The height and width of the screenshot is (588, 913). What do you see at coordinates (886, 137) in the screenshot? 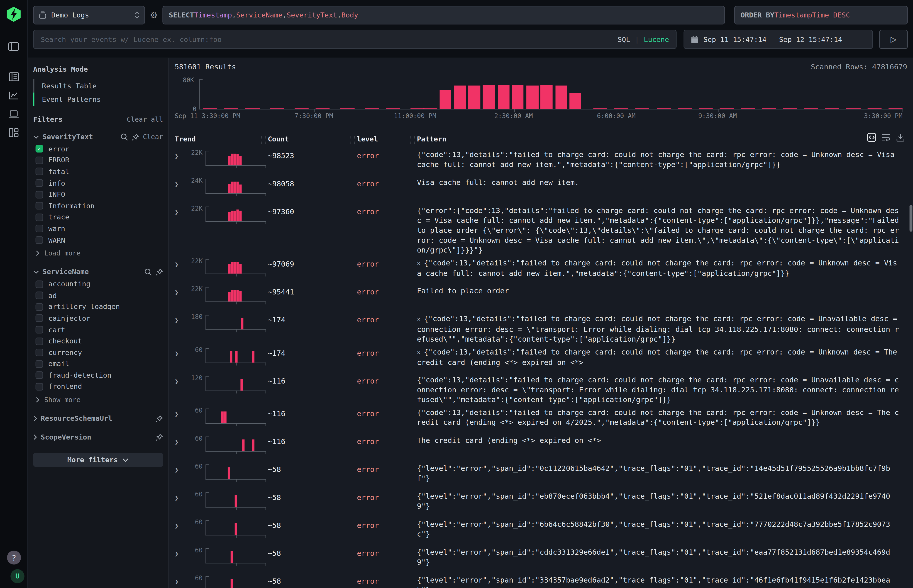
I see `wrap-text-icon` at bounding box center [886, 137].